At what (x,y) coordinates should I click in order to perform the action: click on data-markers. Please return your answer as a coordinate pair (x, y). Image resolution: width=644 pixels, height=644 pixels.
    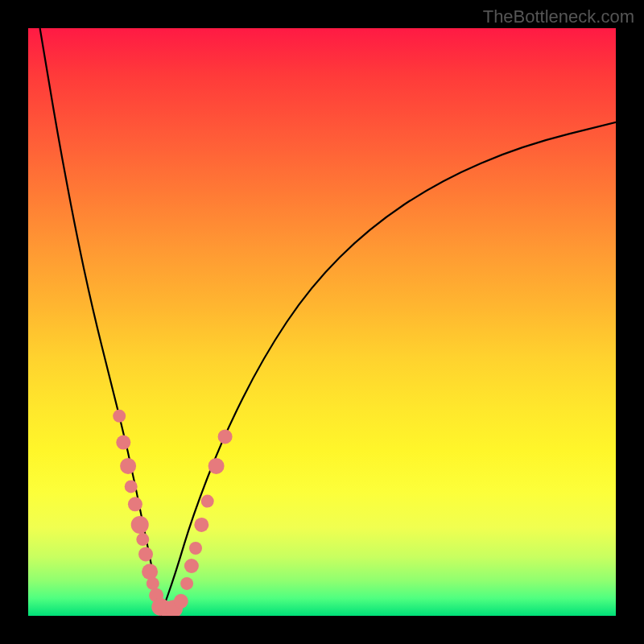
    Looking at the image, I should click on (172, 513).